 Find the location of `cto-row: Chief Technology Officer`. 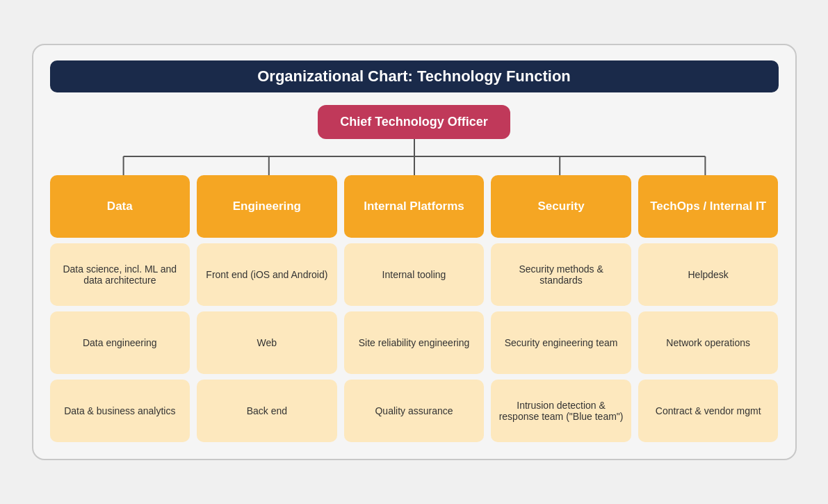

cto-row: Chief Technology Officer is located at coordinates (414, 122).